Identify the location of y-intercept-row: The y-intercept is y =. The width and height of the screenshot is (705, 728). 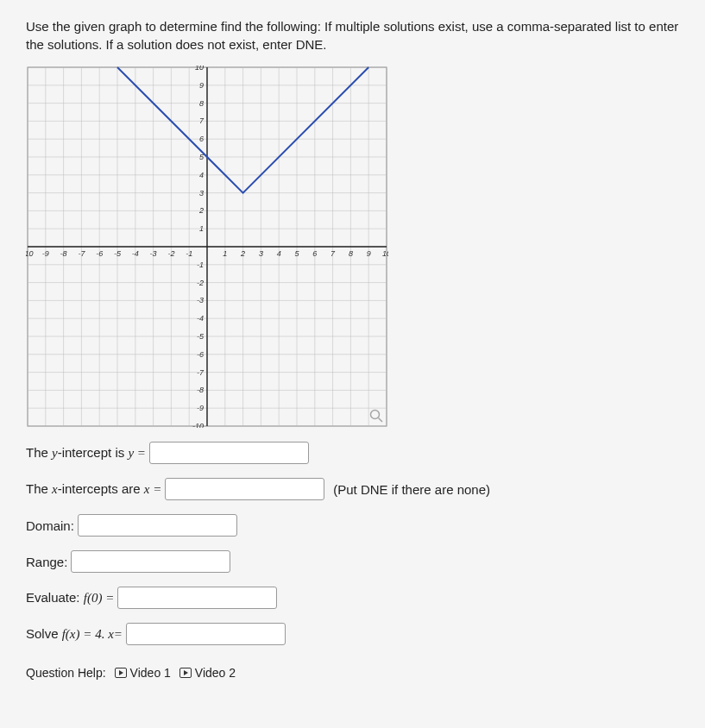
(352, 453).